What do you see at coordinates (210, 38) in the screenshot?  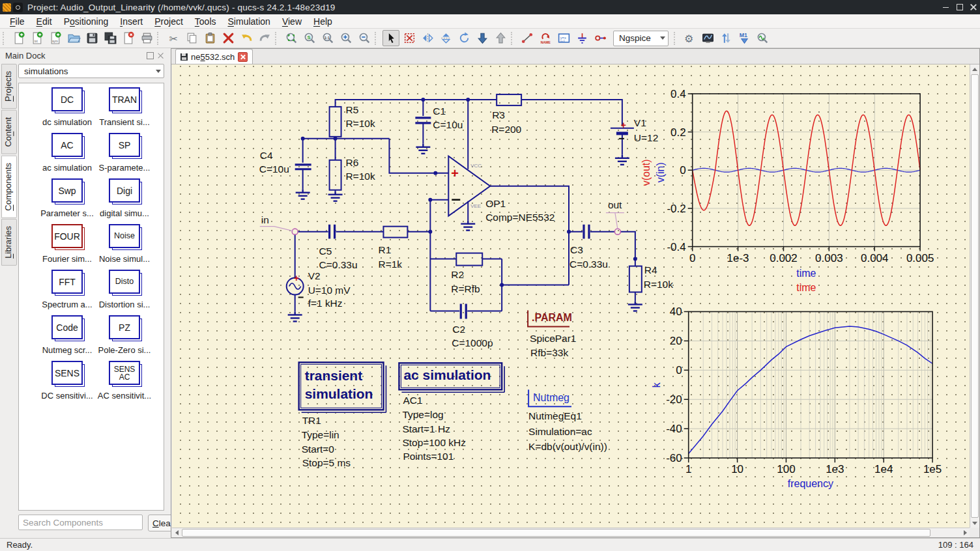 I see `paste-button` at bounding box center [210, 38].